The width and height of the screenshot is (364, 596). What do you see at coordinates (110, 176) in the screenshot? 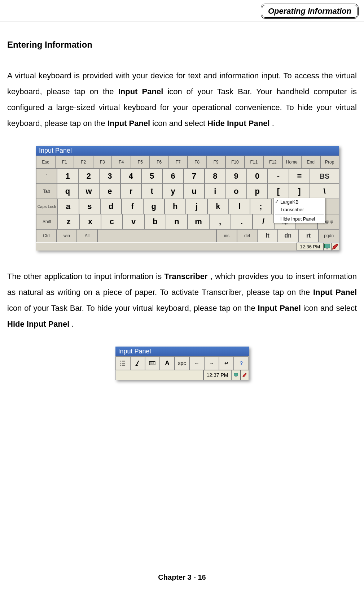
I see `key-3: 3` at bounding box center [110, 176].